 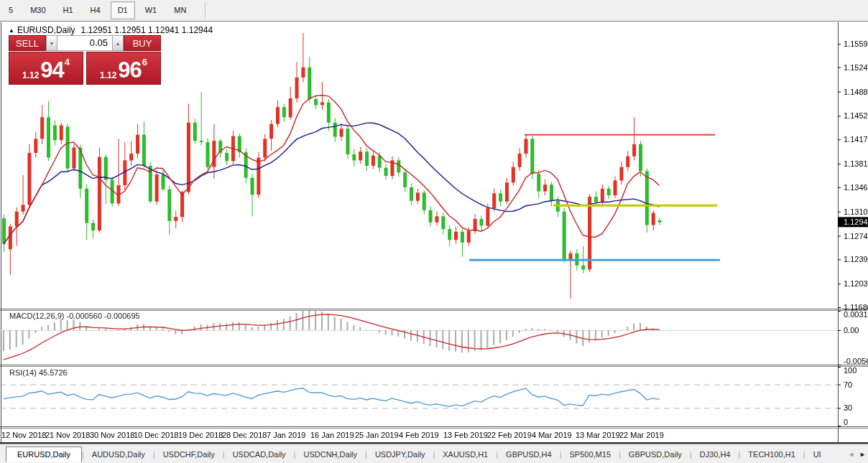 I want to click on timeframe-button-mn: MN, so click(x=180, y=10).